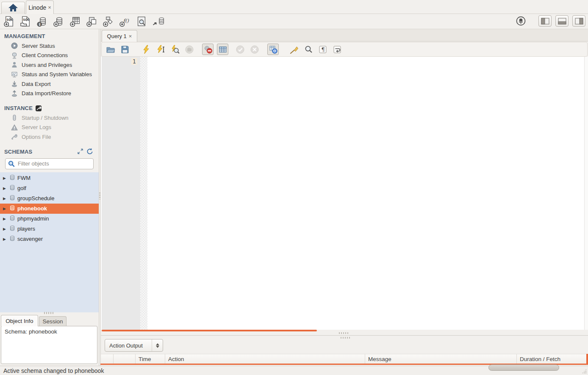  What do you see at coordinates (108, 22) in the screenshot?
I see `create-procedure-button` at bounding box center [108, 22].